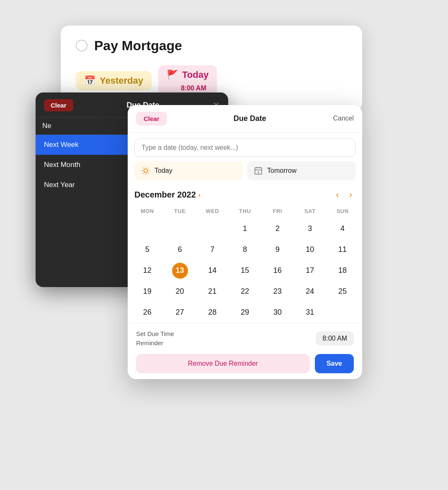 Image resolution: width=448 pixels, height=490 pixels. Describe the element at coordinates (250, 119) in the screenshot. I see `cal-modal-title: Due Date` at that location.